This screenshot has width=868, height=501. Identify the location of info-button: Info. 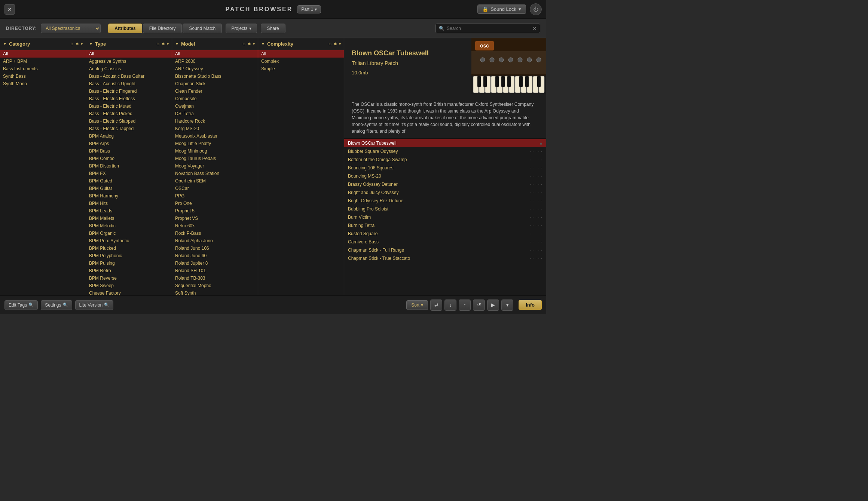
(530, 305).